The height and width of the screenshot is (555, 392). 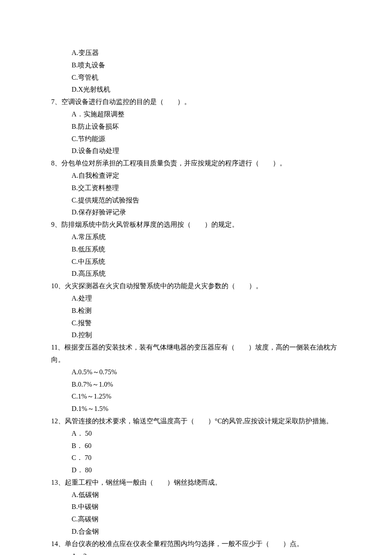 What do you see at coordinates (196, 212) in the screenshot?
I see `option-q8-d: D.保存好验评记录` at bounding box center [196, 212].